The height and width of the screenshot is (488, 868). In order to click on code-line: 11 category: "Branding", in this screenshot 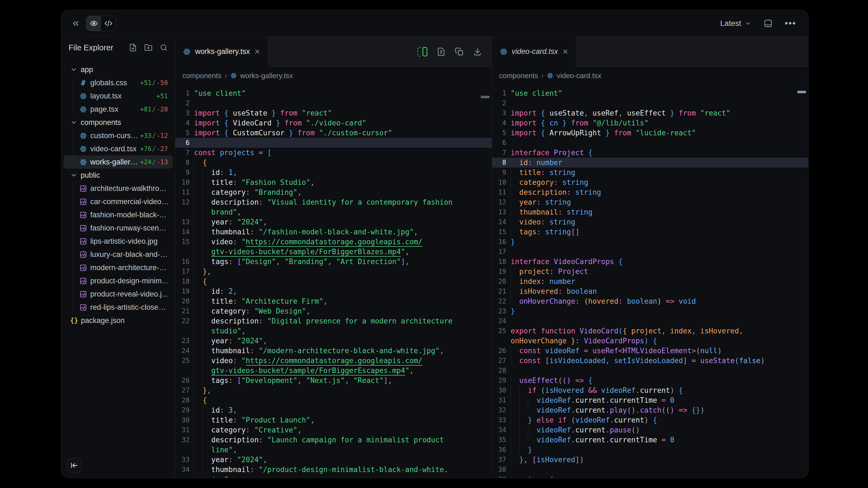, I will do `click(334, 192)`.